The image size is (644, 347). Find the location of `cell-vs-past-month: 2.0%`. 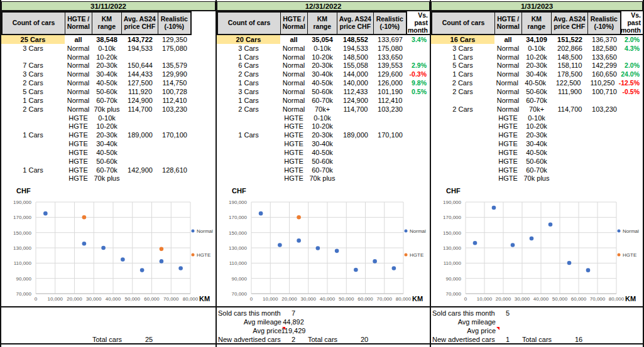

cell-vs-past-month: 2.0% is located at coordinates (632, 40).